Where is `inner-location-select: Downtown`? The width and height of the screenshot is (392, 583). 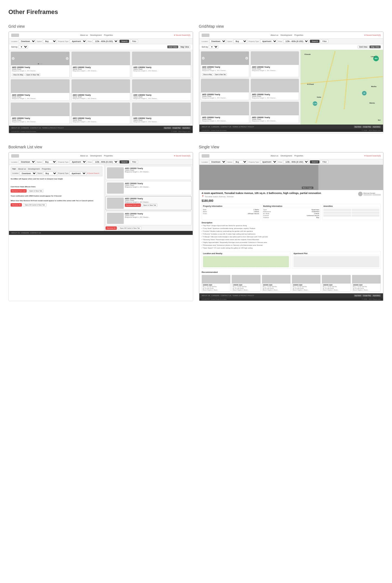 inner-location-select: Downtown is located at coordinates (28, 174).